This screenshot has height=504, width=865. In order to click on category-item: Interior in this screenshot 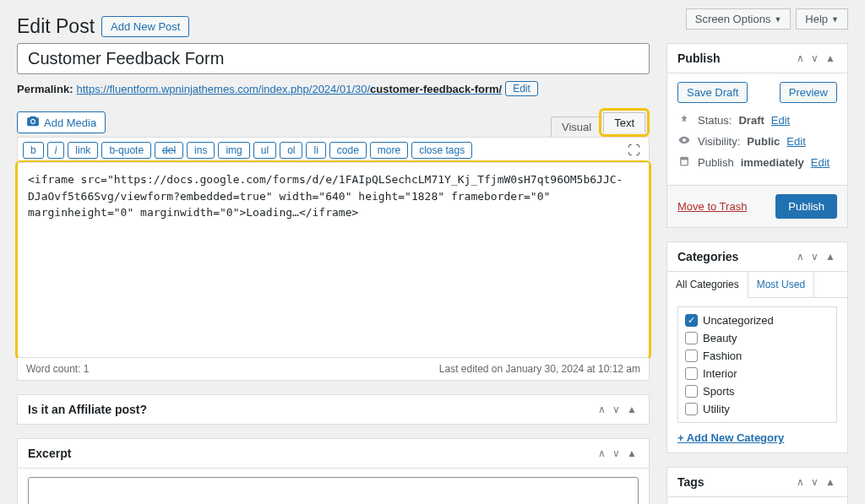, I will do `click(757, 373)`.